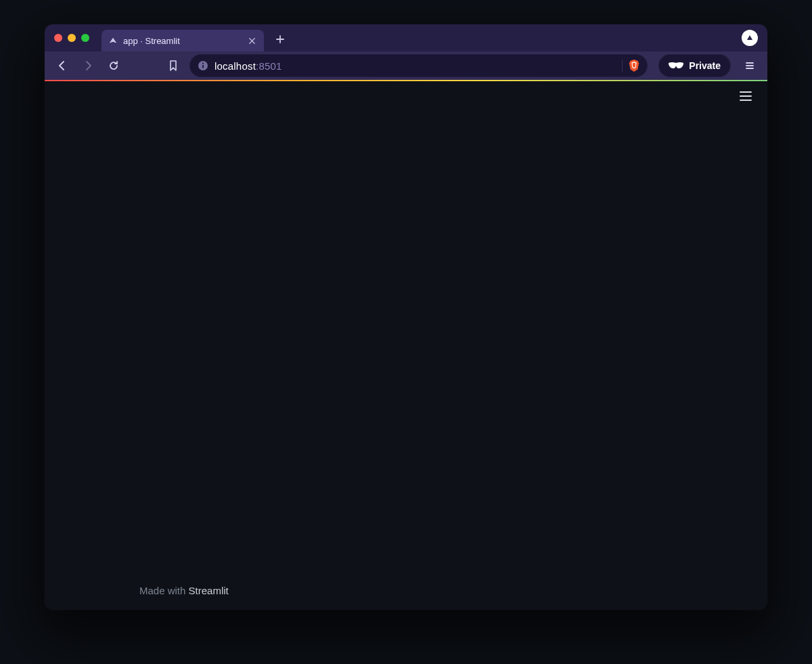 This screenshot has width=812, height=664. What do you see at coordinates (280, 39) in the screenshot?
I see `new-tab-button` at bounding box center [280, 39].